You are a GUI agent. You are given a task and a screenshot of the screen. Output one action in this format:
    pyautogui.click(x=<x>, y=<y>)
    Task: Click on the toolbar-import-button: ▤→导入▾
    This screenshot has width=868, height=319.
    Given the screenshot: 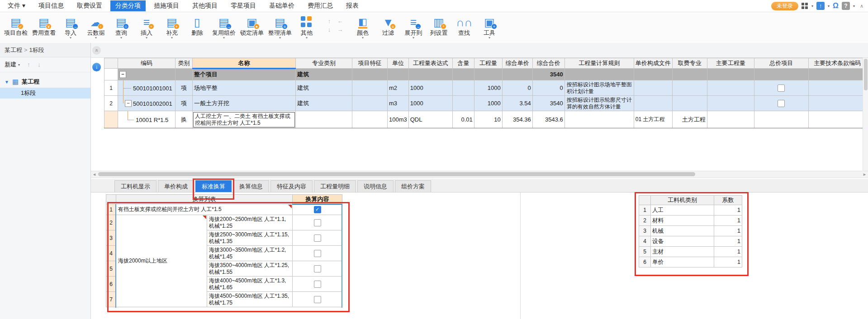 What is the action you would take?
    pyautogui.click(x=71, y=27)
    